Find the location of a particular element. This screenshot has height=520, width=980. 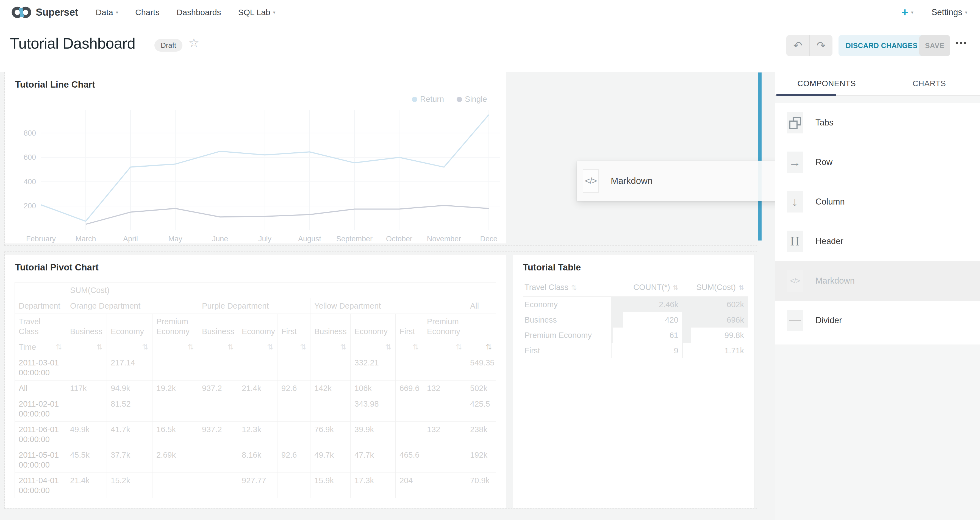

row-label: 2011-02-01 00:00:00 is located at coordinates (40, 409).